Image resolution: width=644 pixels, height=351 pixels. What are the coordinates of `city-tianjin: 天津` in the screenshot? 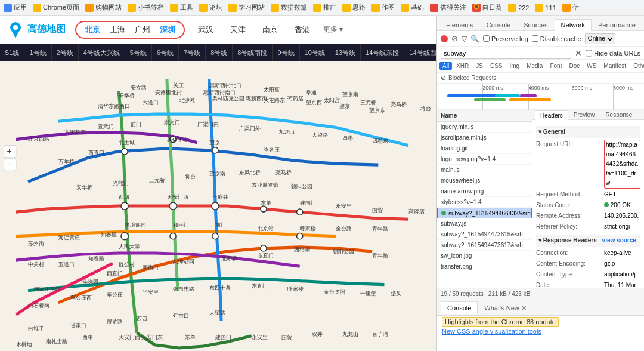 It's located at (238, 30).